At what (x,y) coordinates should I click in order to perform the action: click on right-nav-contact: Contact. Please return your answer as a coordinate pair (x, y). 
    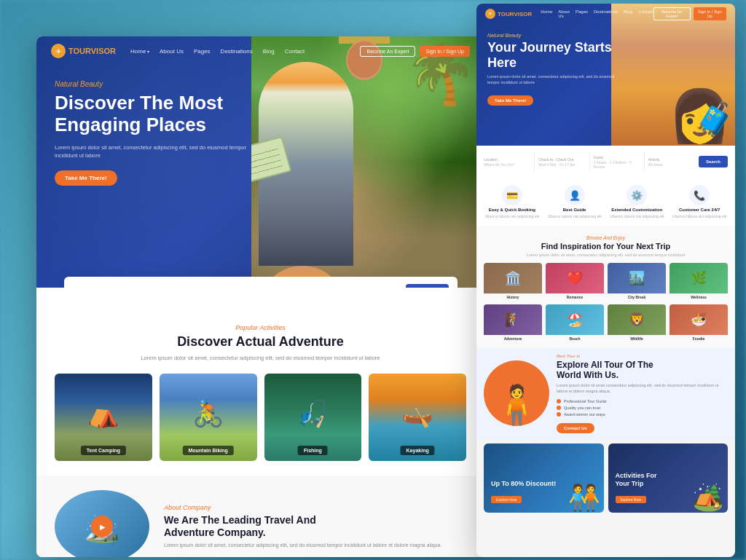
    Looking at the image, I should click on (645, 14).